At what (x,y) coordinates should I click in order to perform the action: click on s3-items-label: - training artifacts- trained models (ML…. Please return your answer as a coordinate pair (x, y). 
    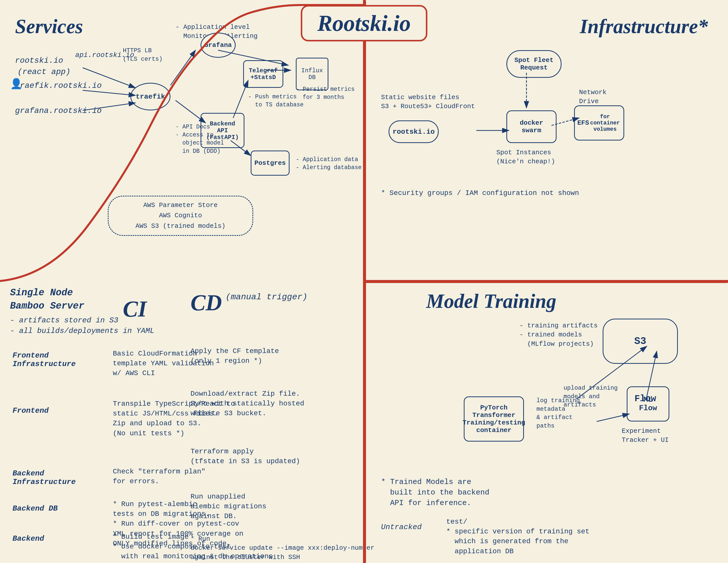
    Looking at the image, I should click on (559, 335).